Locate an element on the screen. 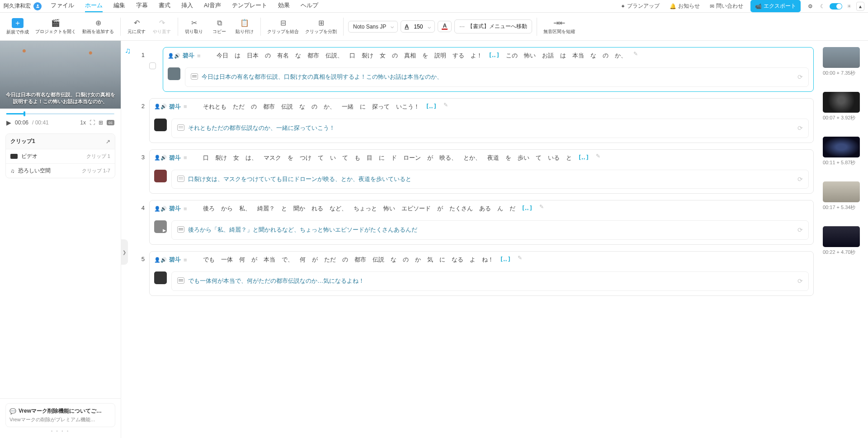 The height and width of the screenshot is (438, 868). word-token: ん is located at coordinates (500, 209).